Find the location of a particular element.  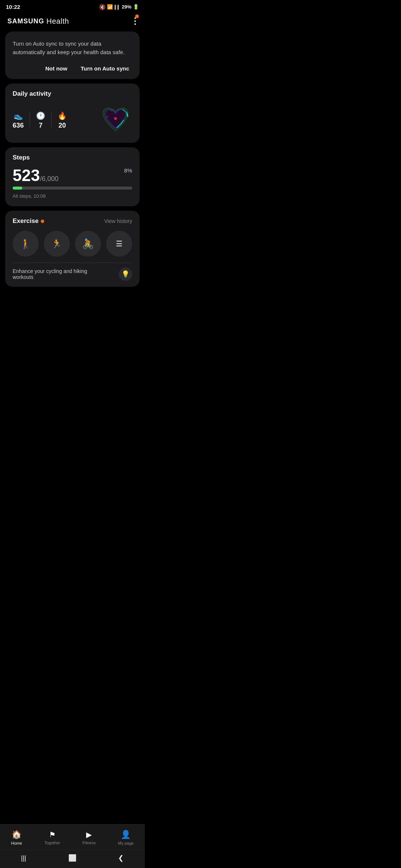

sync-actions: Not now Turn on Auto sync is located at coordinates (72, 68).